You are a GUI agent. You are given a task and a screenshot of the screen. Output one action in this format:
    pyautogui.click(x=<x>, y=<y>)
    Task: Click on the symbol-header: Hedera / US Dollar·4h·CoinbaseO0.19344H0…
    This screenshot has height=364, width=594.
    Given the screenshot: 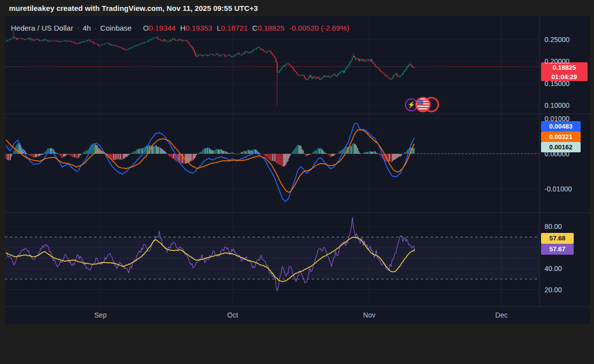 What is the action you would take?
    pyautogui.click(x=180, y=28)
    